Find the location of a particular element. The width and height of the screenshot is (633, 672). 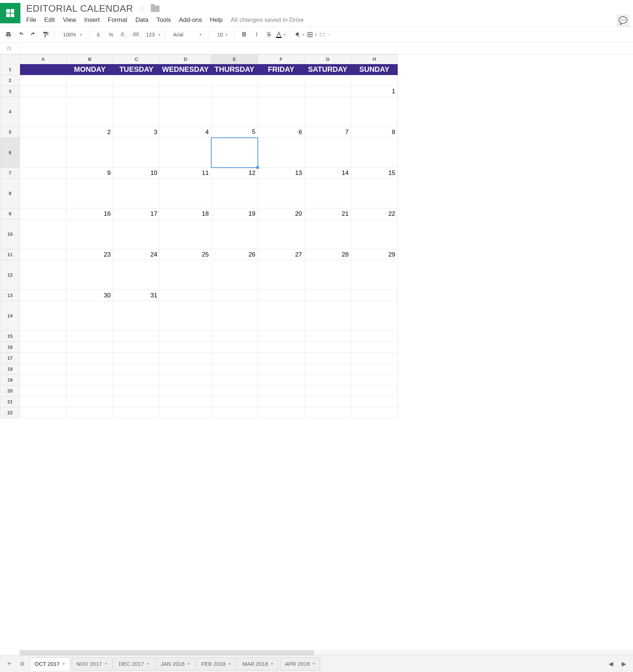

column-header-B: B is located at coordinates (90, 59).